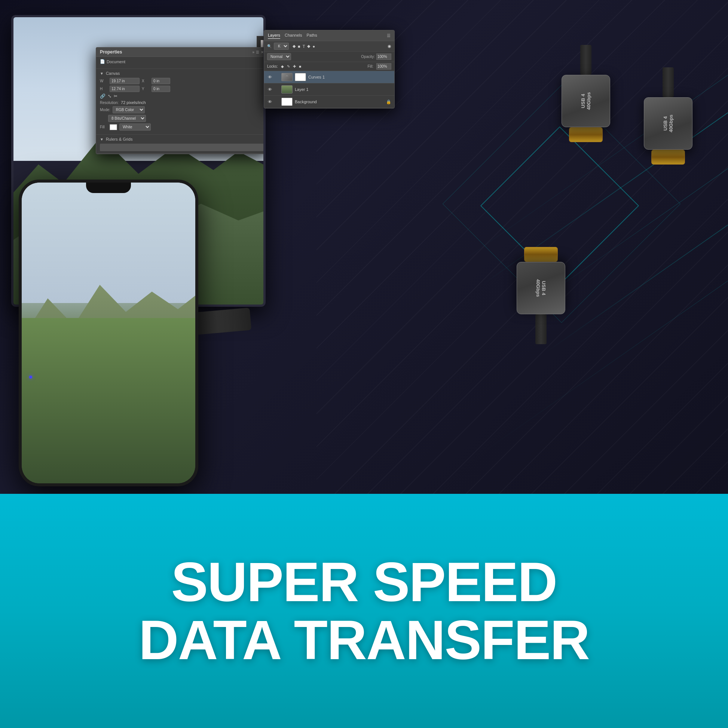 This screenshot has width=728, height=728. What do you see at coordinates (329, 102) in the screenshot?
I see `layer-item-background: 👁 Background 🔒` at bounding box center [329, 102].